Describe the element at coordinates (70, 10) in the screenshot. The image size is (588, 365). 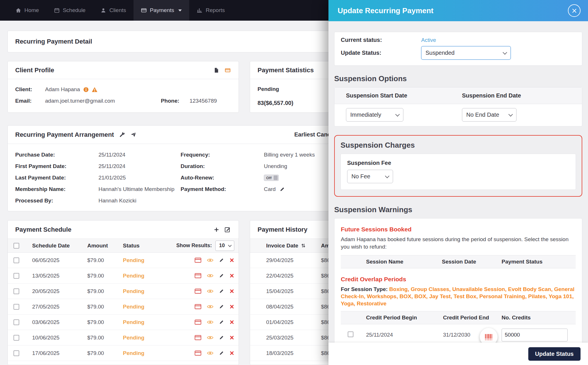
I see `nav-schedule: Schedule` at that location.